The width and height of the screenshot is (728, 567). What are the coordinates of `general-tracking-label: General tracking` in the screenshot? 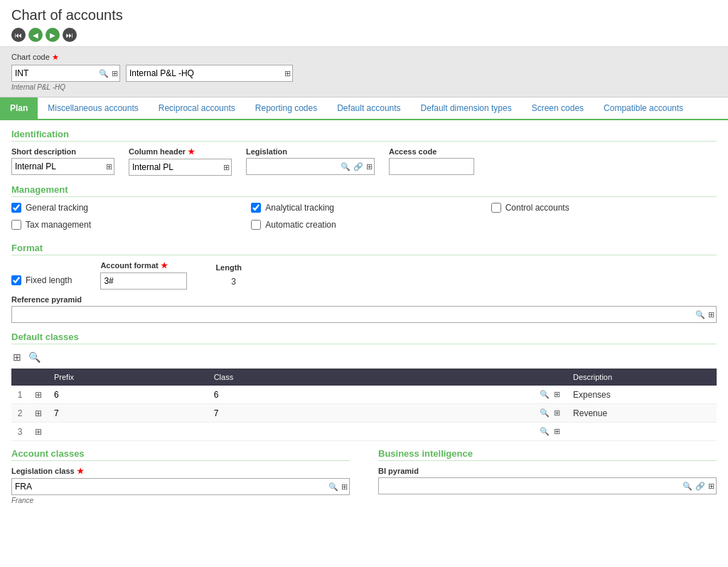 It's located at (57, 208).